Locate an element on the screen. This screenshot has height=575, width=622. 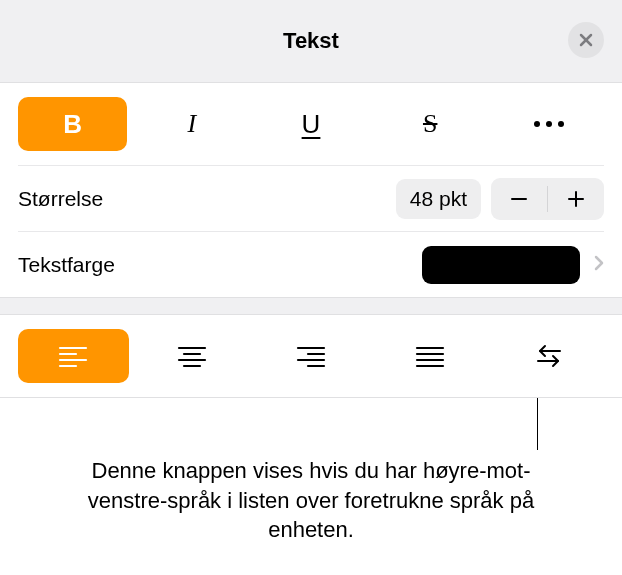
underline-button: U is located at coordinates (310, 124).